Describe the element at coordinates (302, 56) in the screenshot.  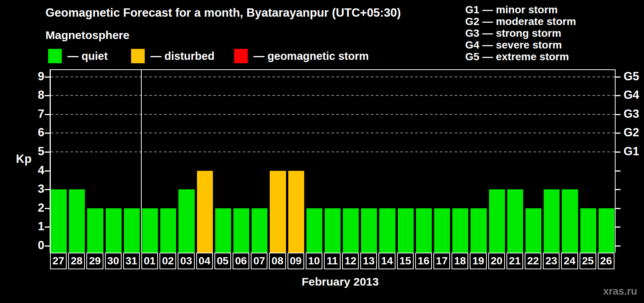
I see `legend-item-storm: — geomagnetic storm` at that location.